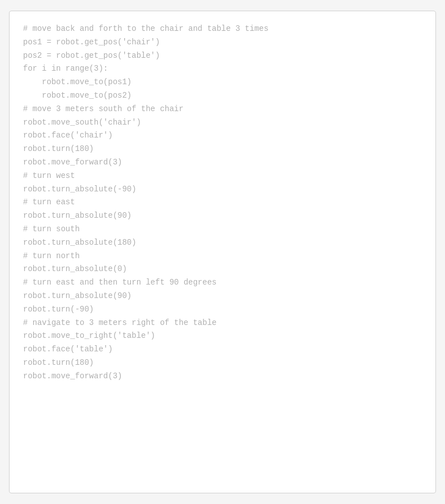 This screenshot has height=504, width=445. Describe the element at coordinates (222, 190) in the screenshot. I see `code-line: robot.turn_absolute(-90)` at that location.